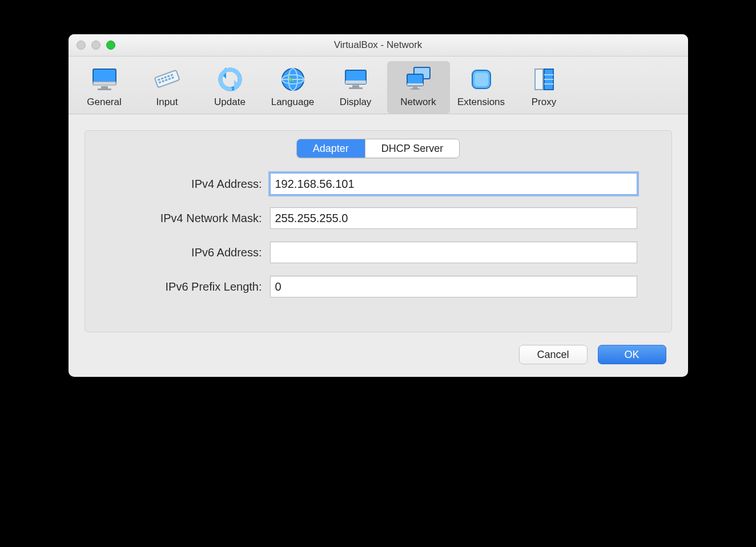  What do you see at coordinates (378, 86) in the screenshot?
I see `preferences-toolbar: General Input` at bounding box center [378, 86].